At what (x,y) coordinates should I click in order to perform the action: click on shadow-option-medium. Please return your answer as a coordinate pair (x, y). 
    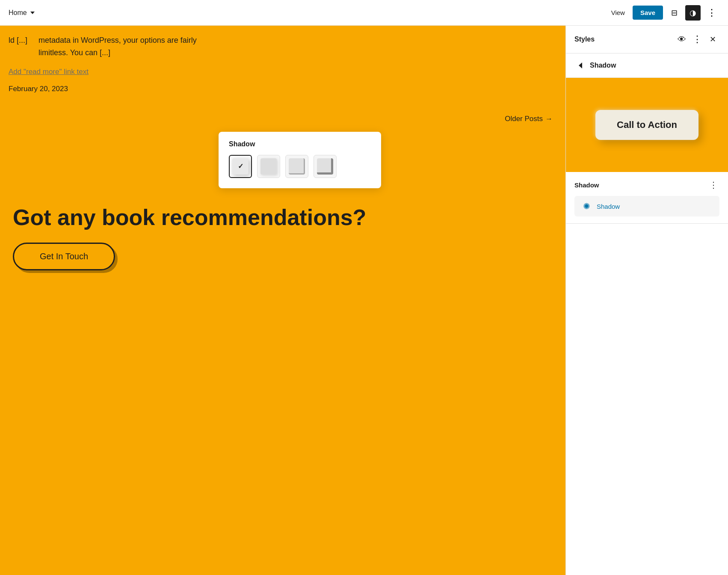
    Looking at the image, I should click on (297, 166).